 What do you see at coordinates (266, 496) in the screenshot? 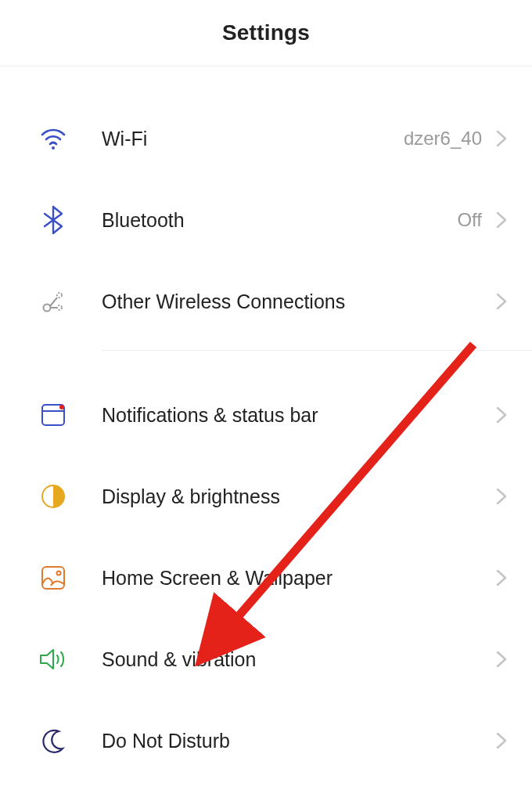
I see `settings-item-display: Display & brightness` at bounding box center [266, 496].